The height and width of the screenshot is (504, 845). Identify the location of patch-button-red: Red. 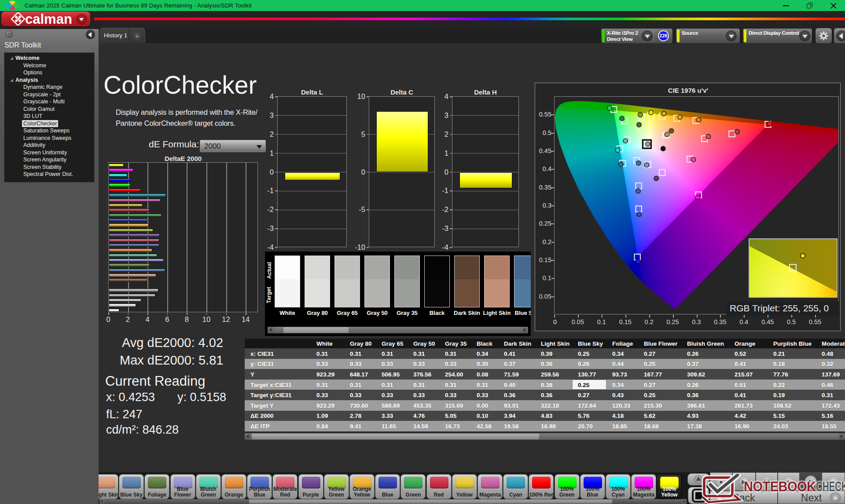
(439, 486).